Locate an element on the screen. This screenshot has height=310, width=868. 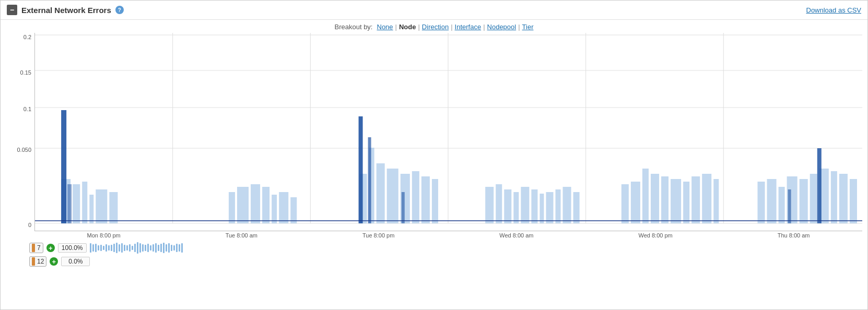
y-axis: 0.2 0.15 0.1 0.050 0 is located at coordinates (20, 132).